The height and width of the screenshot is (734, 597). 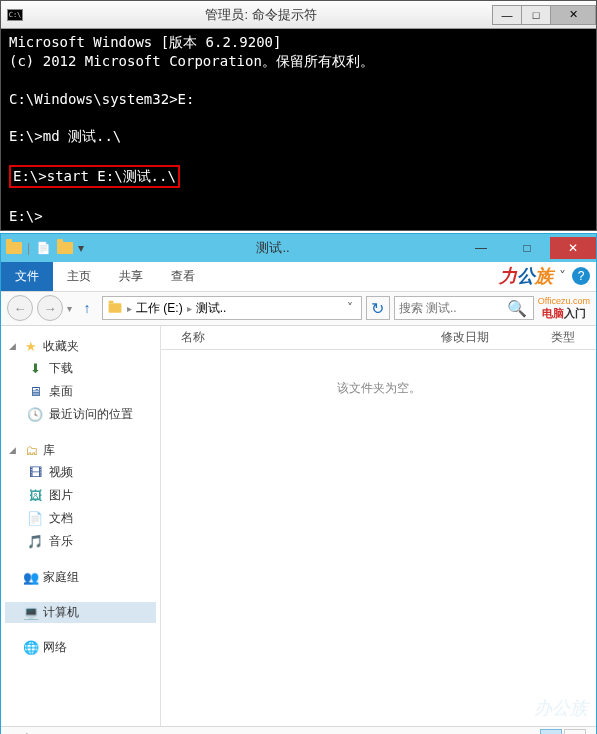 What do you see at coordinates (548, 276) in the screenshot?
I see `ribbon-right: 力公族 ˅ ?` at bounding box center [548, 276].